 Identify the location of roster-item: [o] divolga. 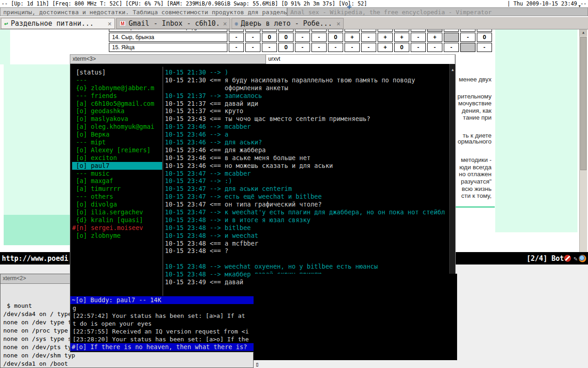
(117, 204).